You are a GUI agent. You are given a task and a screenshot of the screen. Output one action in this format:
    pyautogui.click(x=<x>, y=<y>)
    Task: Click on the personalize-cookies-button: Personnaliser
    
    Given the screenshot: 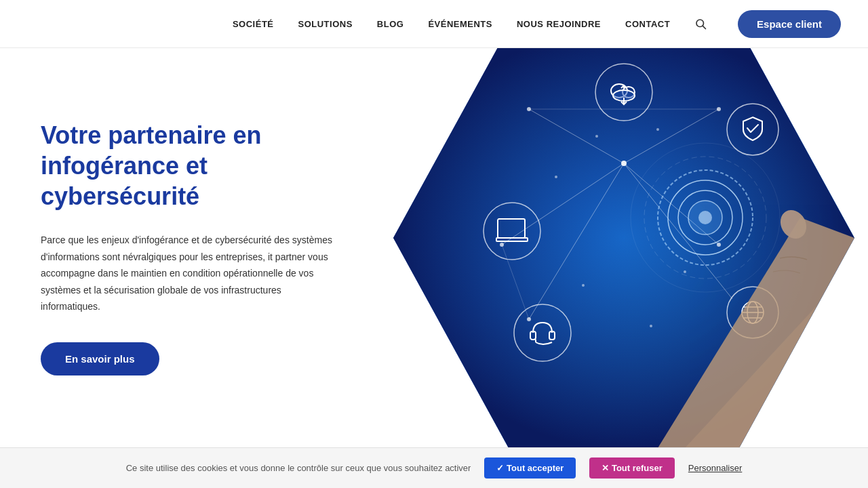 What is the action you would take?
    pyautogui.click(x=715, y=468)
    